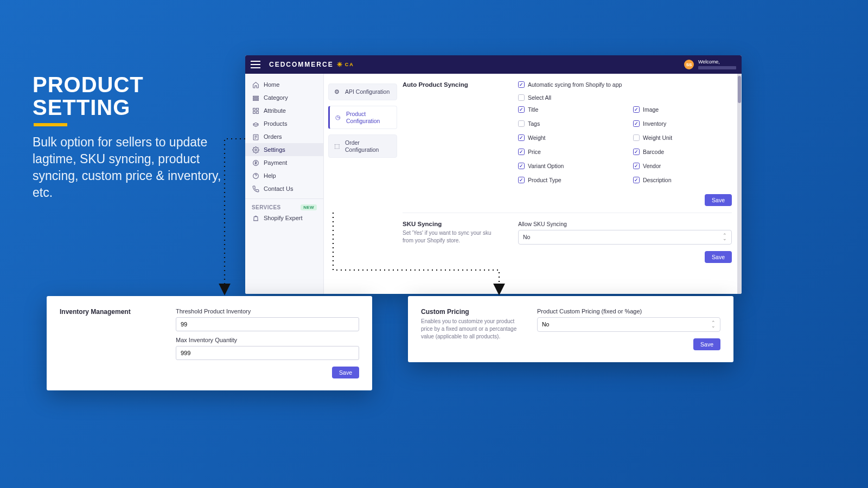 This screenshot has width=868, height=488. I want to click on services-header: SERVICESNEW, so click(284, 207).